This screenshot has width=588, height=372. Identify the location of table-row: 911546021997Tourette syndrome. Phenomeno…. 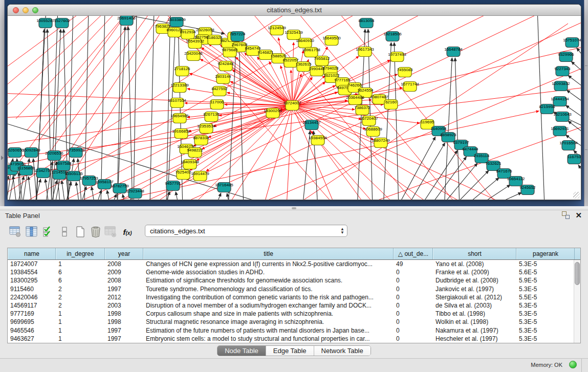
(294, 289).